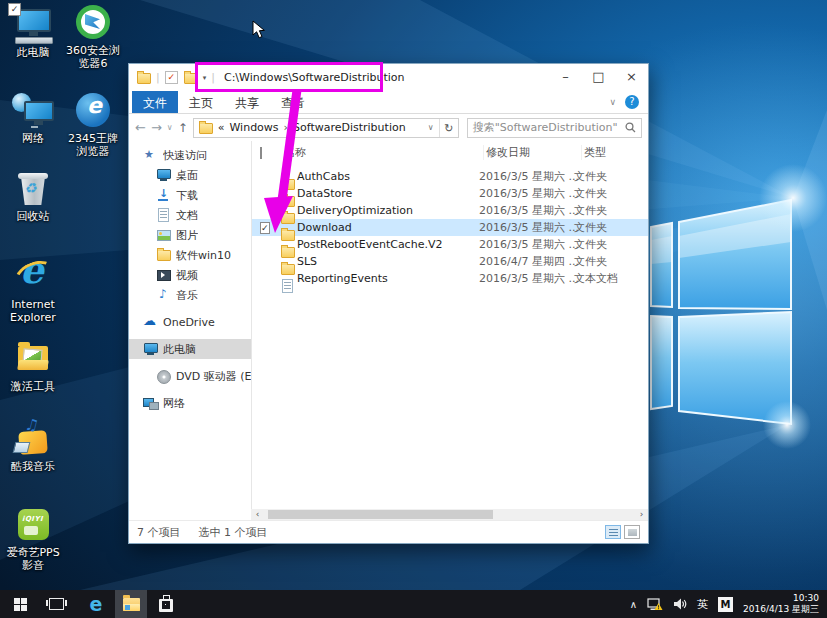  Describe the element at coordinates (190, 275) in the screenshot. I see `navpane-item: 视频` at that location.